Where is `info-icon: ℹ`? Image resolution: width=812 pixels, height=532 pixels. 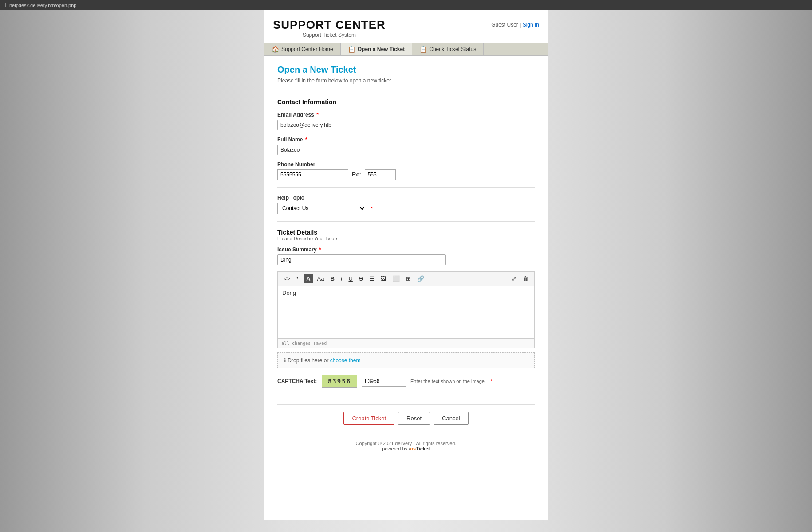
info-icon: ℹ is located at coordinates (5, 5).